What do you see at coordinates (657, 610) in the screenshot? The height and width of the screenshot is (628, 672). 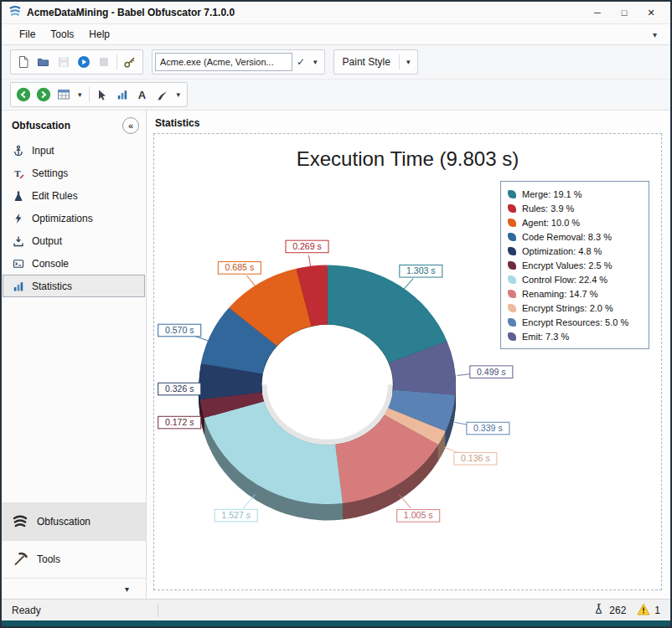 I see `warning-count: 1` at bounding box center [657, 610].